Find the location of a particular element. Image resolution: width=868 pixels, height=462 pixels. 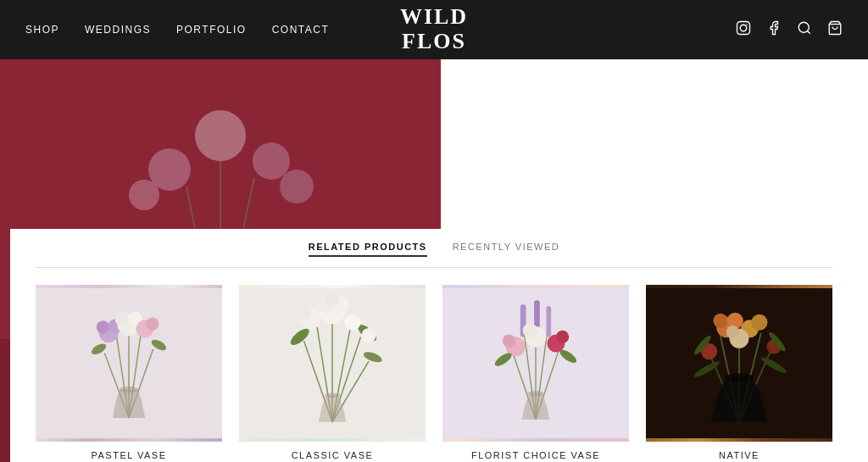

product-card-pastel-vase: PASTEL VASE From $170.00 is located at coordinates (129, 373).